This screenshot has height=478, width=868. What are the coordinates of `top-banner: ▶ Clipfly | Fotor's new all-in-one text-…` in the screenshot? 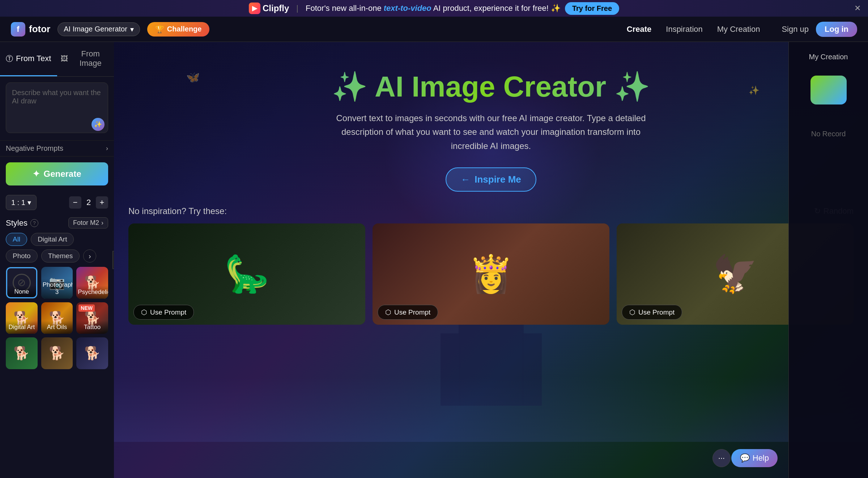 It's located at (434, 8).